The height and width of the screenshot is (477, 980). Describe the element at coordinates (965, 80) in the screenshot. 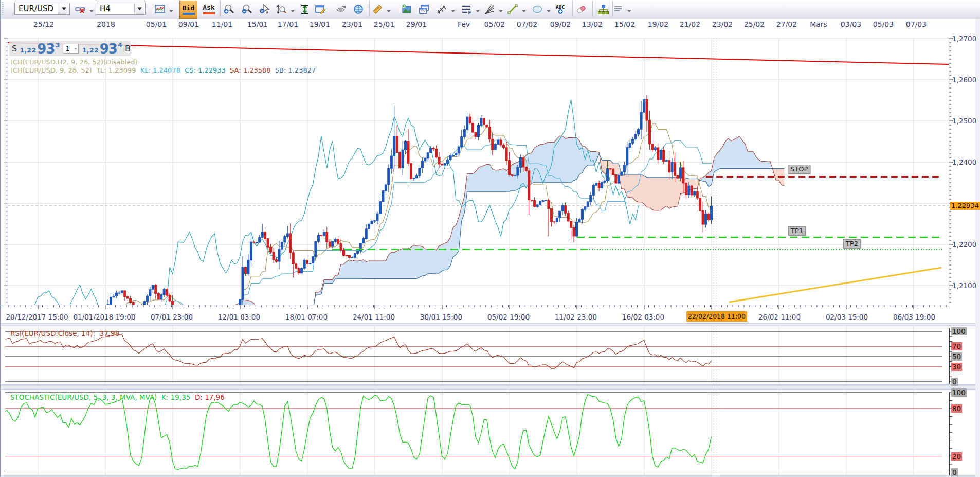

I see `price-axis-label: 1,2600` at that location.